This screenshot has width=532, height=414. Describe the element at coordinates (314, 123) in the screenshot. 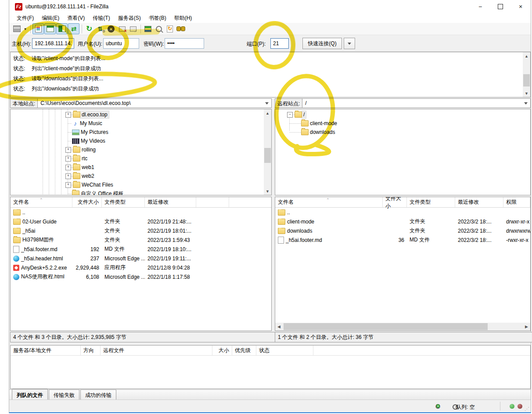

I see `tree-item: client-mode` at that location.